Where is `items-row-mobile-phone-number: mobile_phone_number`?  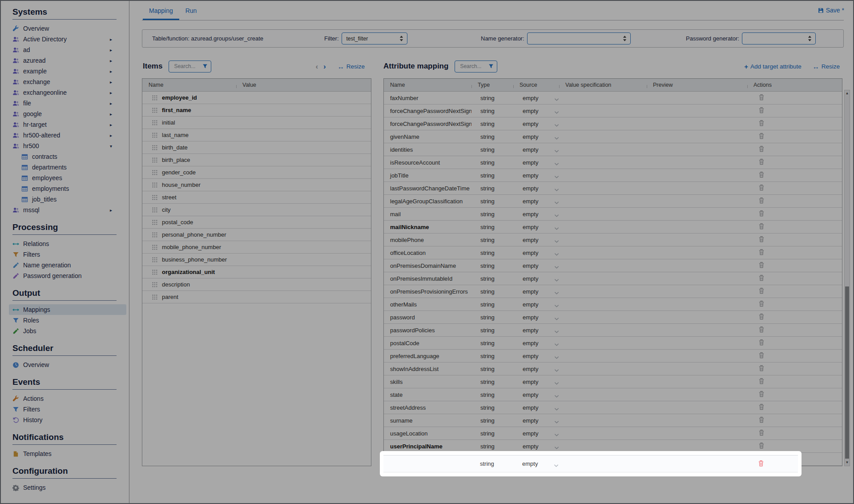 items-row-mobile-phone-number: mobile_phone_number is located at coordinates (257, 247).